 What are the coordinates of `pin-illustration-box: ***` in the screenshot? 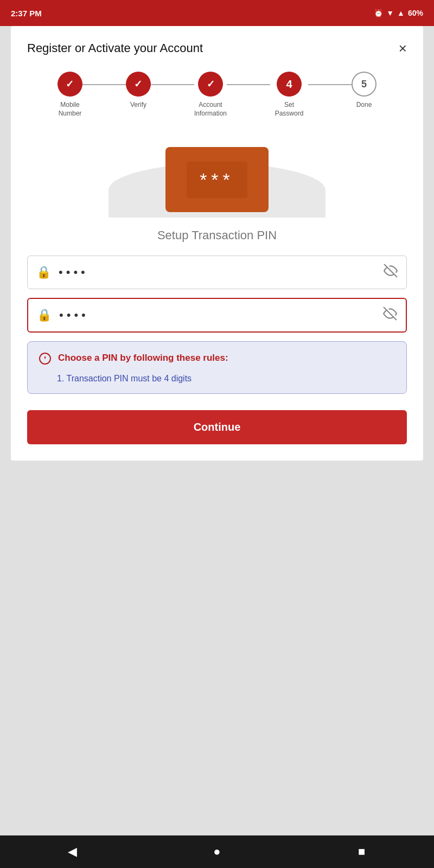 It's located at (217, 180).